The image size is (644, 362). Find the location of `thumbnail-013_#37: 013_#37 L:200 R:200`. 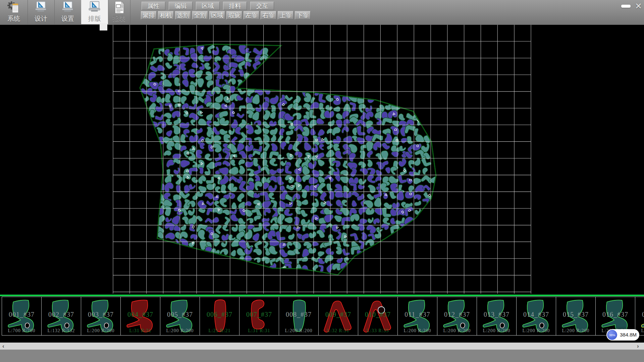

thumbnail-013_#37: 013_#37 L:200 R:200 is located at coordinates (496, 316).